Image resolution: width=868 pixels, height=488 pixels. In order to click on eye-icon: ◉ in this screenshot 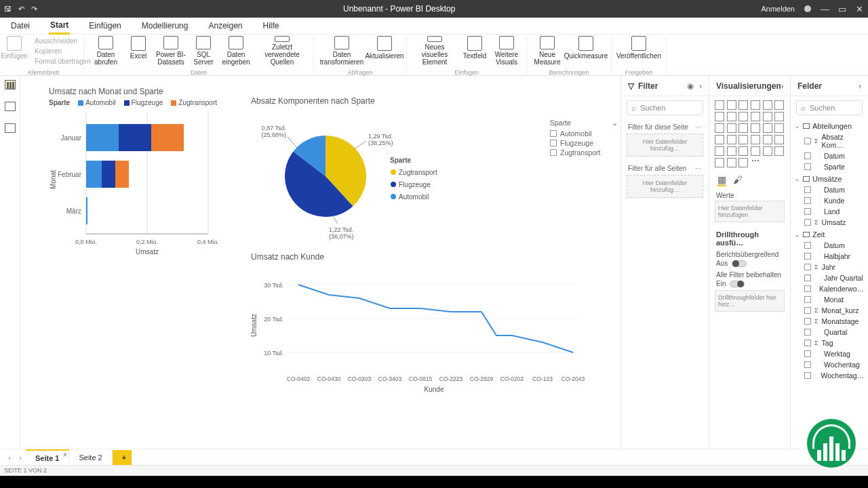, I will do `click(690, 86)`.